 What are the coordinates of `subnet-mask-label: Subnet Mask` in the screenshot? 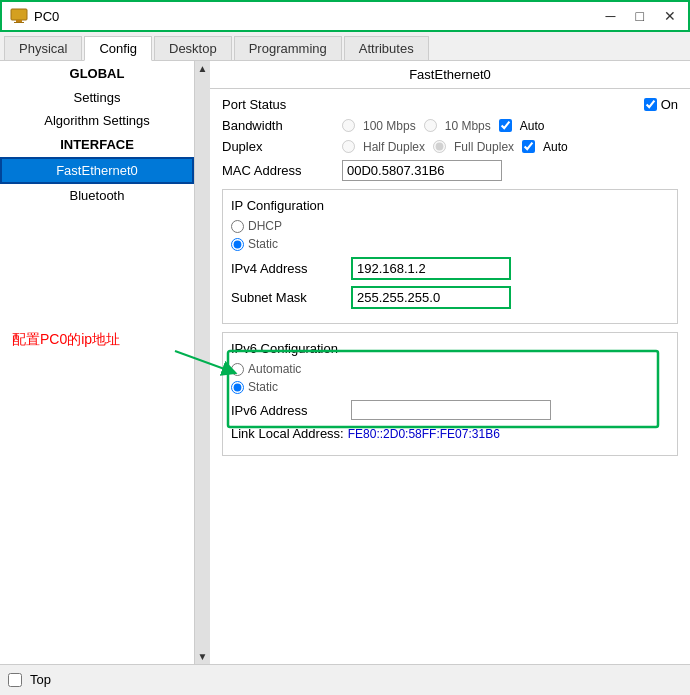 It's located at (291, 298).